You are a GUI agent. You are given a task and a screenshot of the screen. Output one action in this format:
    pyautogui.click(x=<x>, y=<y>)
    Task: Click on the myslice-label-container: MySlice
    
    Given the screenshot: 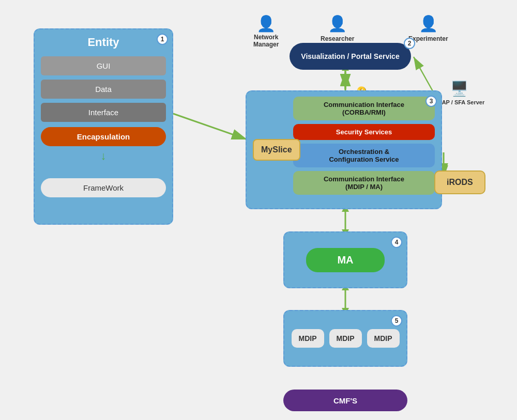 What is the action you would take?
    pyautogui.click(x=277, y=150)
    